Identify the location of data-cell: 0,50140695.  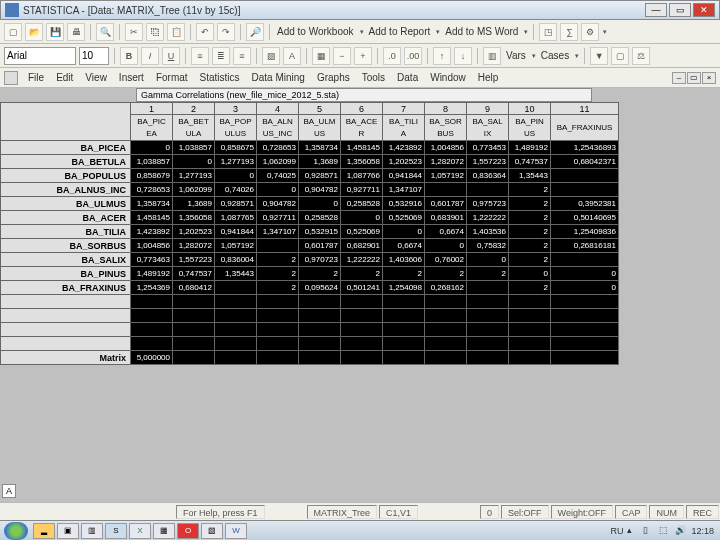
(585, 218).